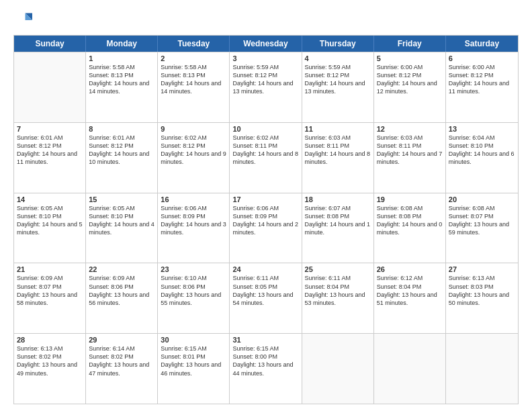 The height and width of the screenshot is (411, 532). I want to click on day-number: 28, so click(50, 340).